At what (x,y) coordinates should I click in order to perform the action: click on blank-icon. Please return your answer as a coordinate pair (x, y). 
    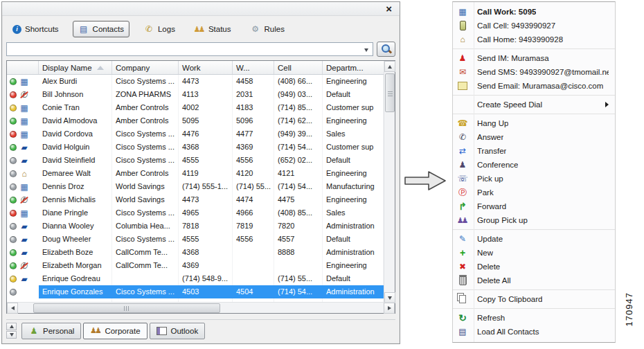
    Looking at the image, I should click on (463, 105).